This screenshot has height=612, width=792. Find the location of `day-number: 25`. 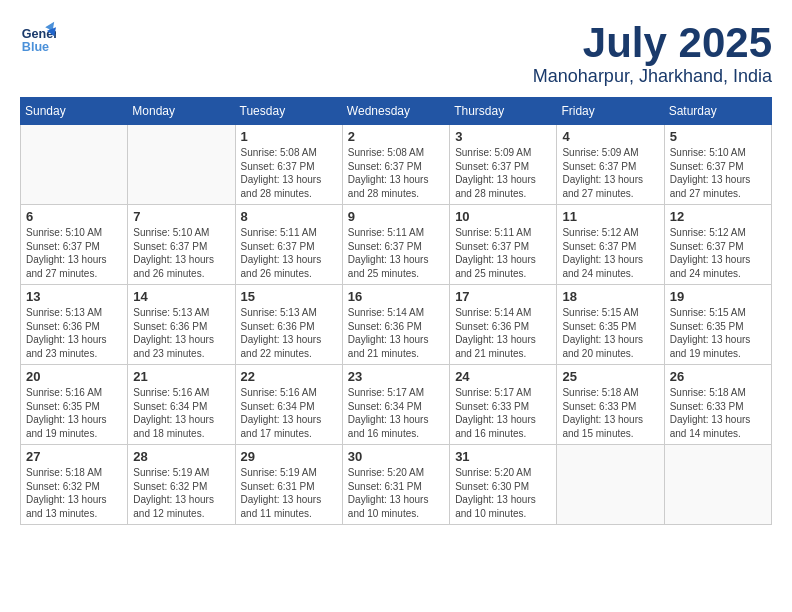

day-number: 25 is located at coordinates (610, 376).